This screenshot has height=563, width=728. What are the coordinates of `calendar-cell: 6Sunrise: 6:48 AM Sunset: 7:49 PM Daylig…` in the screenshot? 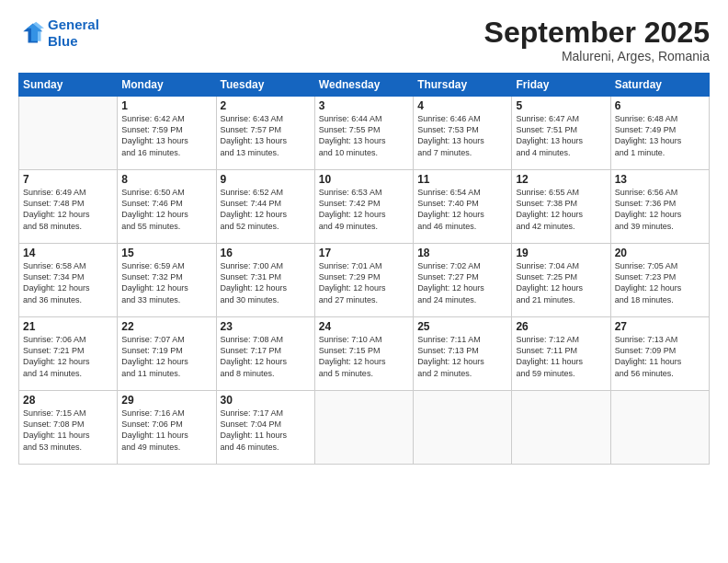 It's located at (660, 133).